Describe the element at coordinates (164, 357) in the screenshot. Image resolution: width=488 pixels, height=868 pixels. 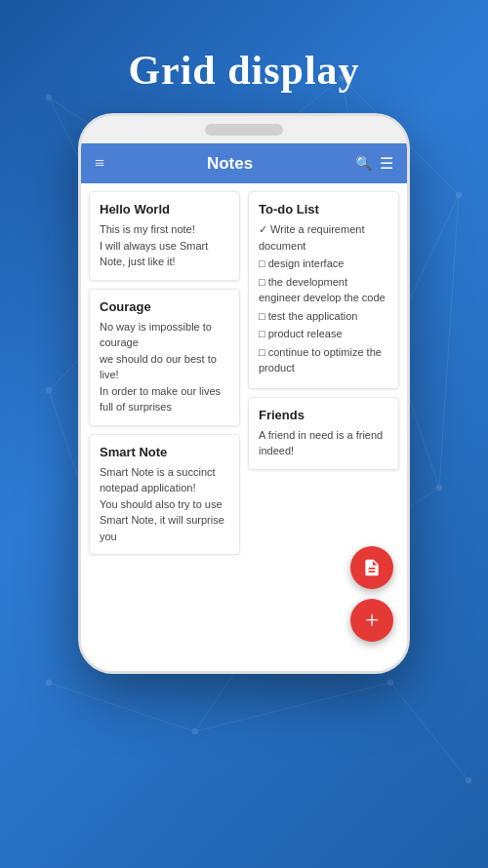
I see `note-card-courage: Courage No way is impossible to couragew…` at that location.